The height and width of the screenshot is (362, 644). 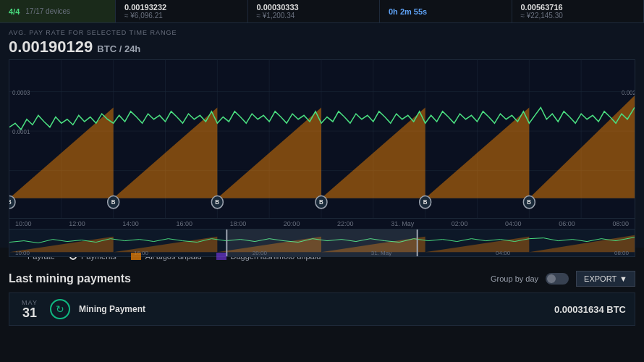 What do you see at coordinates (278, 7) in the screenshot?
I see `btc2-value: 0.00030333` at bounding box center [278, 7].